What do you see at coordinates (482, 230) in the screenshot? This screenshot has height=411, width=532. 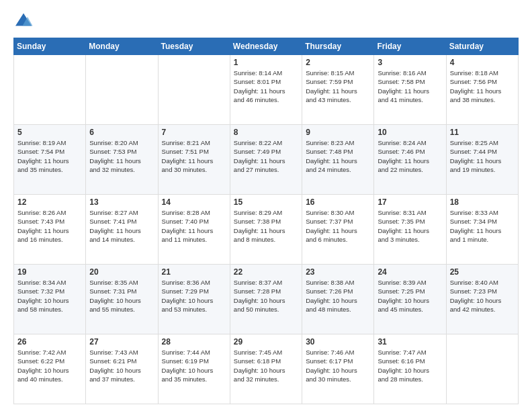 I see `calendar-cell: 18Sunrise: 8:33 AM Sunset: 7:34 PM Dayli…` at bounding box center [482, 230].